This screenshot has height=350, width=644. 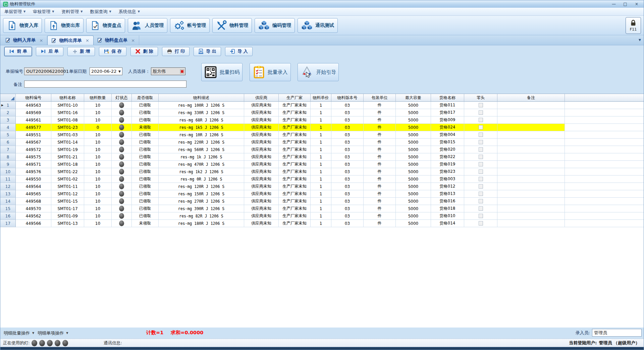 What do you see at coordinates (182, 71) in the screenshot?
I see `person-picker-button` at bounding box center [182, 71].